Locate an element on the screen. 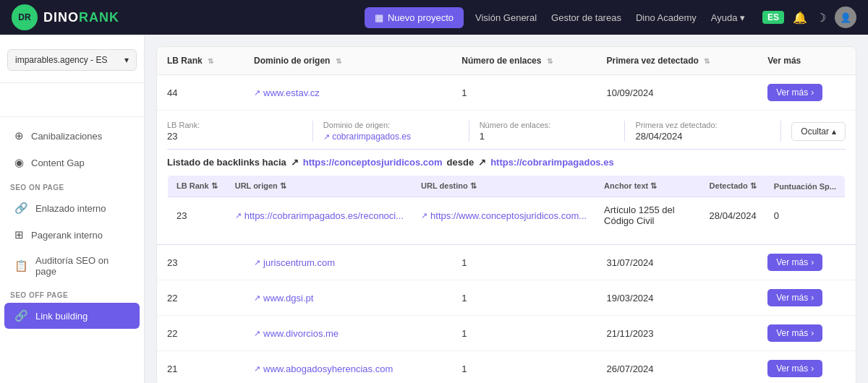 Image resolution: width=868 pixels, height=383 pixels. sort-icon-enlaces: ⇅ is located at coordinates (550, 61).